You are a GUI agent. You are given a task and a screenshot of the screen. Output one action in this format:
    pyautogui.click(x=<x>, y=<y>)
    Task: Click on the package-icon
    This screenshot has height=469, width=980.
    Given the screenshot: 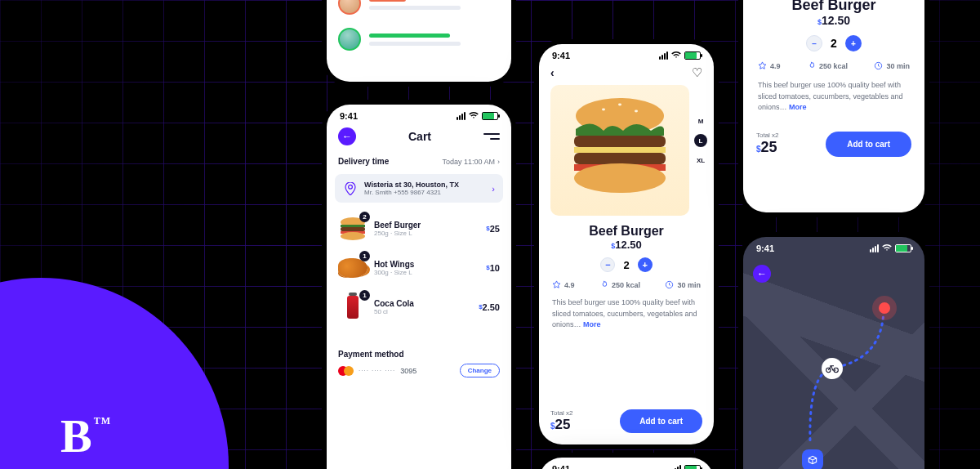 What is the action you would take?
    pyautogui.click(x=813, y=460)
    